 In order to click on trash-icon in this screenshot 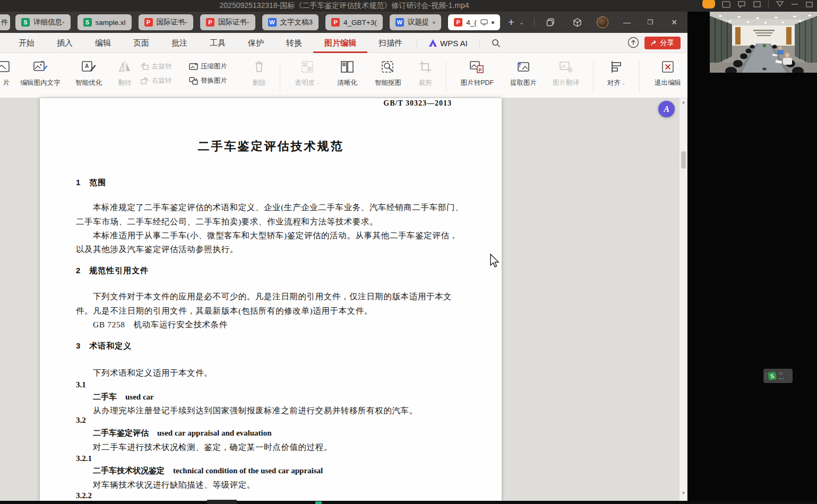, I will do `click(259, 67)`.